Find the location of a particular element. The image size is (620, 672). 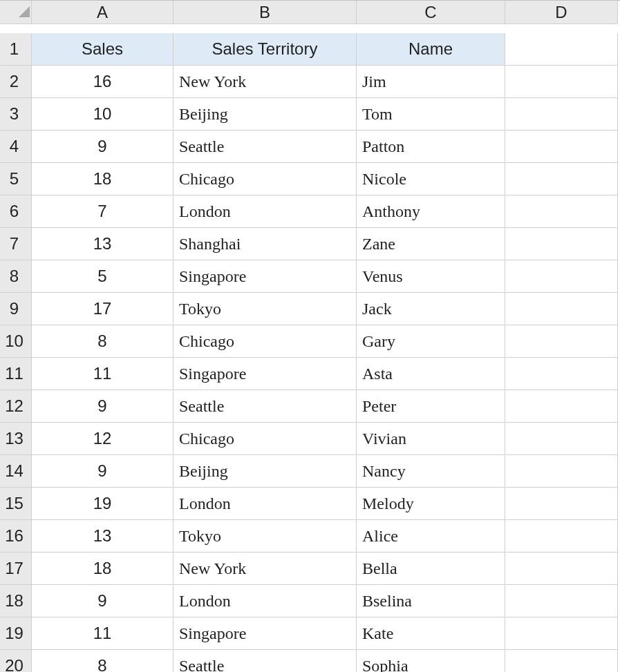

cell-C14: Nancy is located at coordinates (431, 471).